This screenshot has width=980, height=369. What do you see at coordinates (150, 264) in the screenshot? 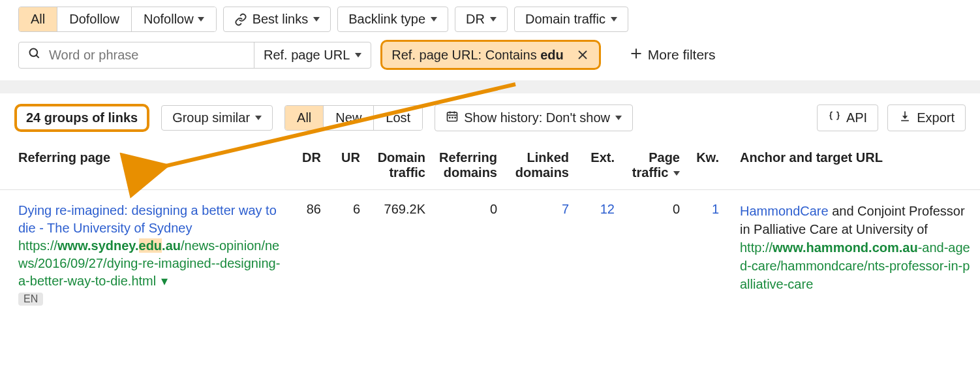
I see `referring-page-url: https://www.sydney.edu.au/news-opinion/n…` at bounding box center [150, 264].